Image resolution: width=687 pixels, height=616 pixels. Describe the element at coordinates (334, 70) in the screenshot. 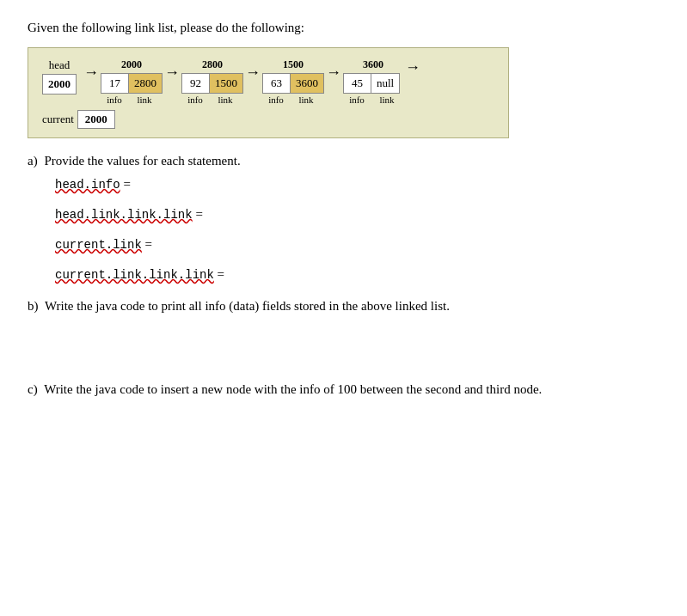

I see `arrow-3: →` at that location.